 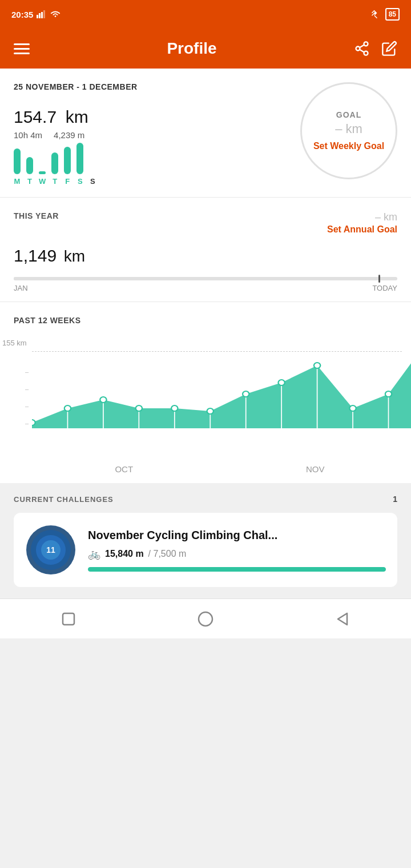 I want to click on chart-y-label: 155 km, so click(x=15, y=343).